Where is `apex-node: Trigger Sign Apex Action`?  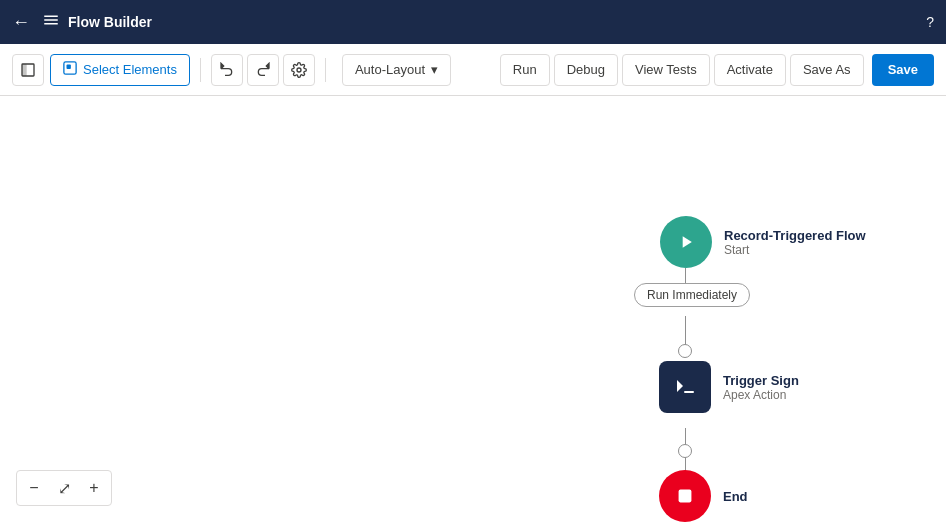 apex-node: Trigger Sign Apex Action is located at coordinates (729, 387).